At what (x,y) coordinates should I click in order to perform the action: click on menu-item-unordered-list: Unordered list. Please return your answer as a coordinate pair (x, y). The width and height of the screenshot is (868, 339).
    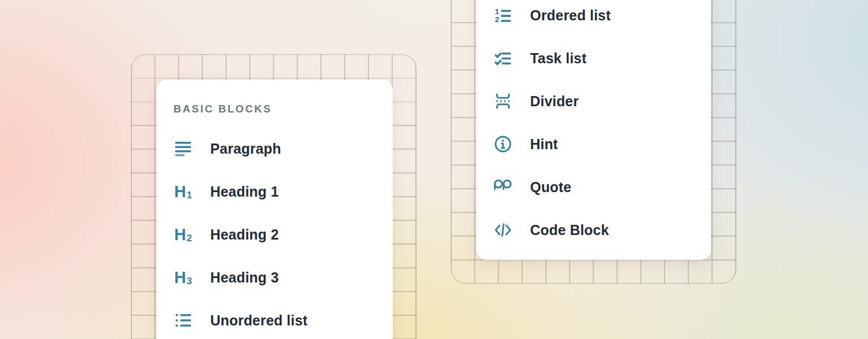
    Looking at the image, I should click on (276, 319).